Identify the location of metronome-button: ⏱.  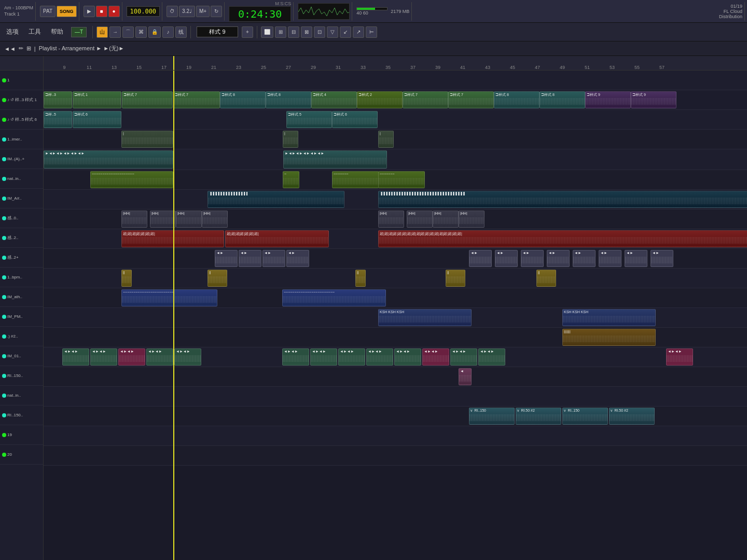
(172, 11).